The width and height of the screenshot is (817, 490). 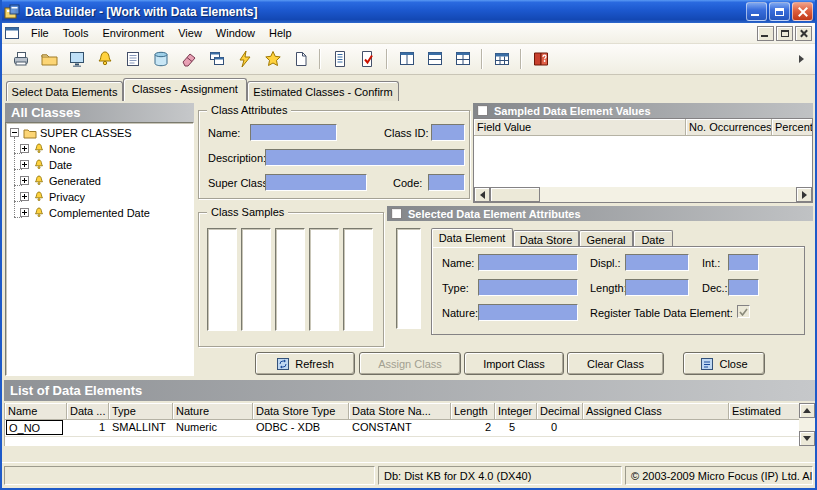 What do you see at coordinates (792, 128) in the screenshot?
I see `column-header: Percentage` at bounding box center [792, 128].